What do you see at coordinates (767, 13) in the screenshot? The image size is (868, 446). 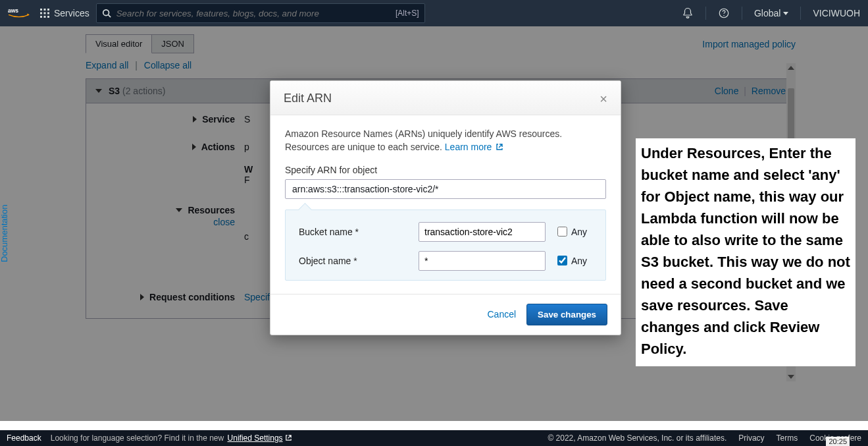 I see `region-label: Global` at bounding box center [767, 13].